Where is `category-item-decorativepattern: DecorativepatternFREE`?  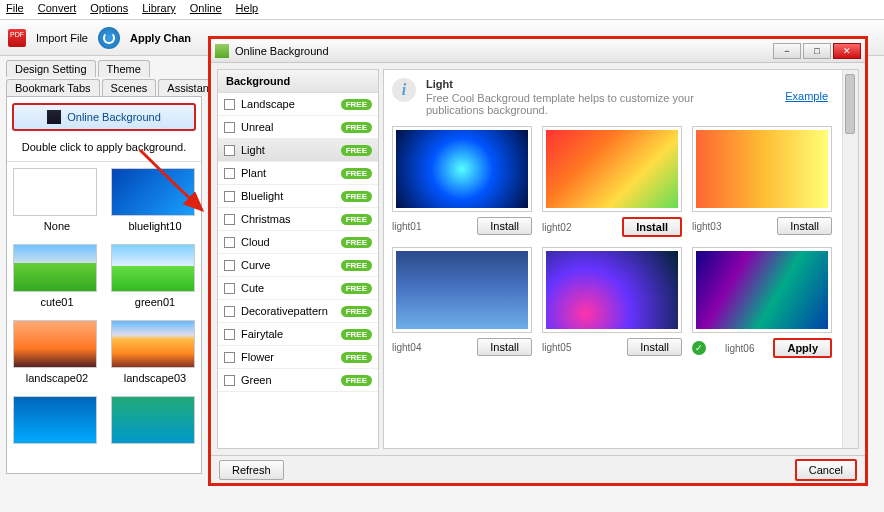
category-item-decorativepattern: DecorativepatternFREE is located at coordinates (298, 312).